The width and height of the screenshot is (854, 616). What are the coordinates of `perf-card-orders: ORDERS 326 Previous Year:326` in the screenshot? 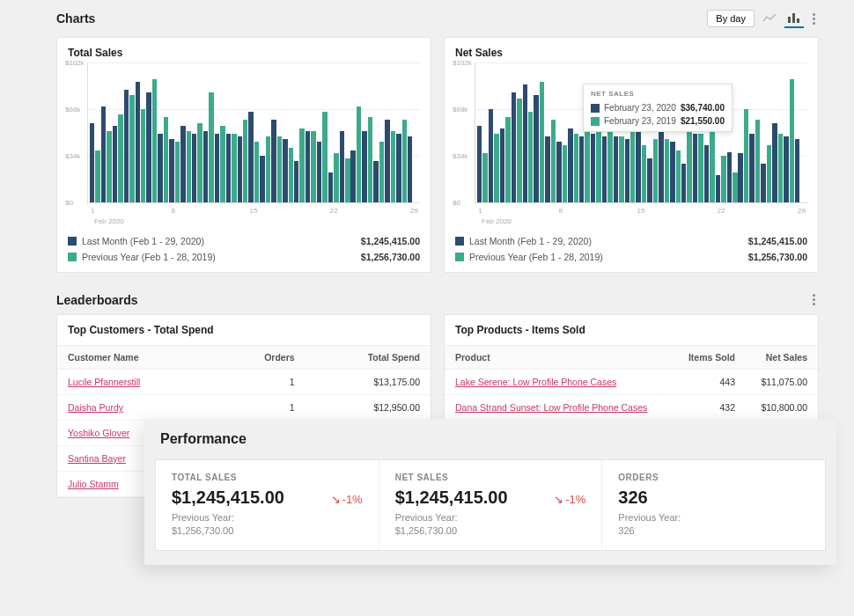 It's located at (713, 505).